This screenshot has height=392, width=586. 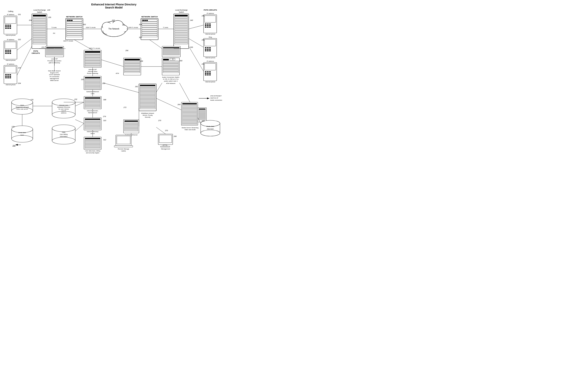 What do you see at coordinates (140, 38) in the screenshot?
I see `svg-text: 300` at bounding box center [140, 38].